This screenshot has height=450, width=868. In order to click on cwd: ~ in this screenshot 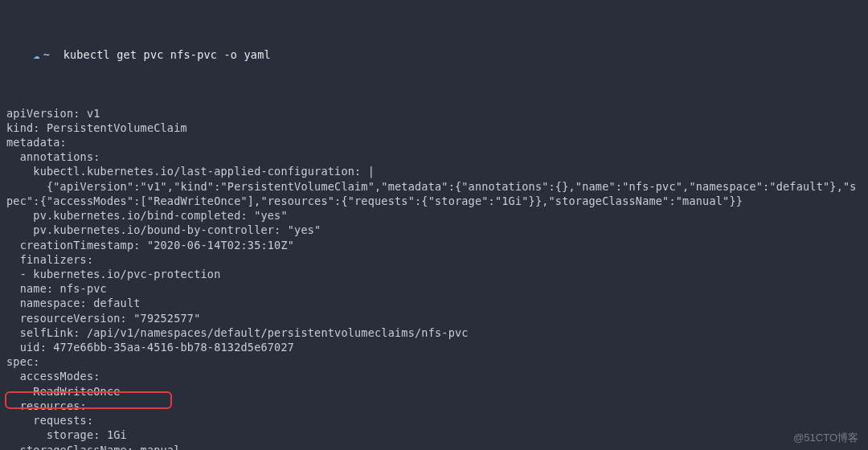, I will do `click(47, 55)`.